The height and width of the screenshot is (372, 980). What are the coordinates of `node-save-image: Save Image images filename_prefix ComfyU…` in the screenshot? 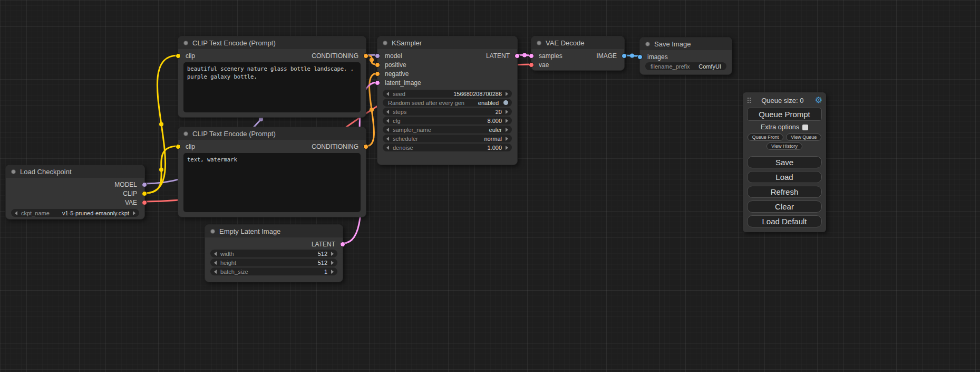 It's located at (686, 56).